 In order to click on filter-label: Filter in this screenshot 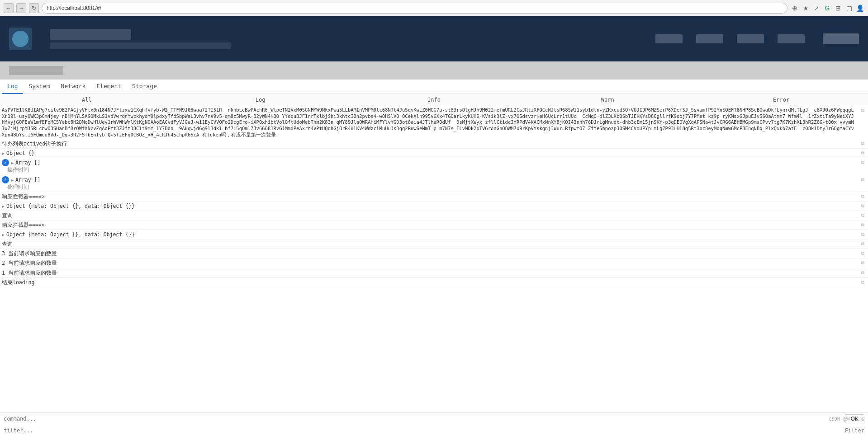, I will do `click(855, 431)`.